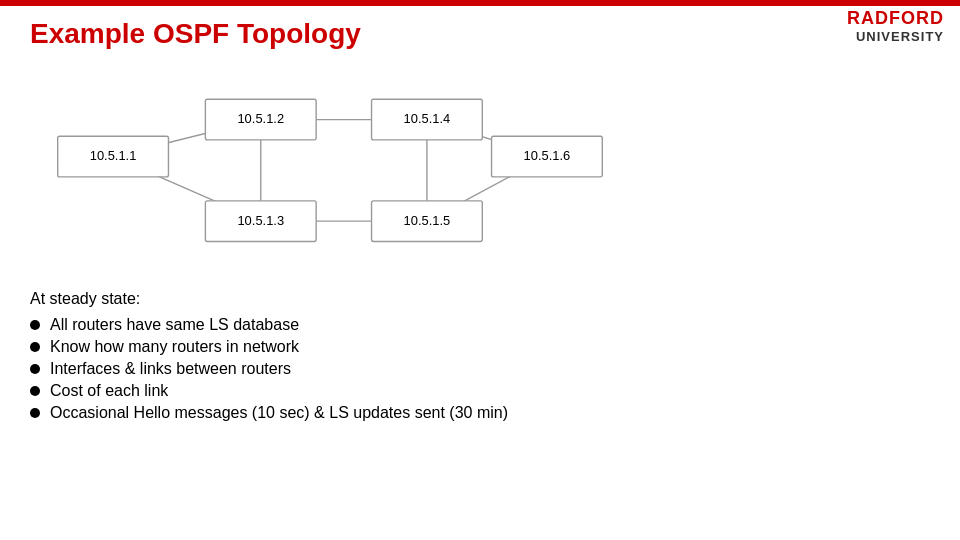 This screenshot has width=960, height=540. What do you see at coordinates (428, 118) in the screenshot?
I see `node-3-label: 10.5.1.4` at bounding box center [428, 118].